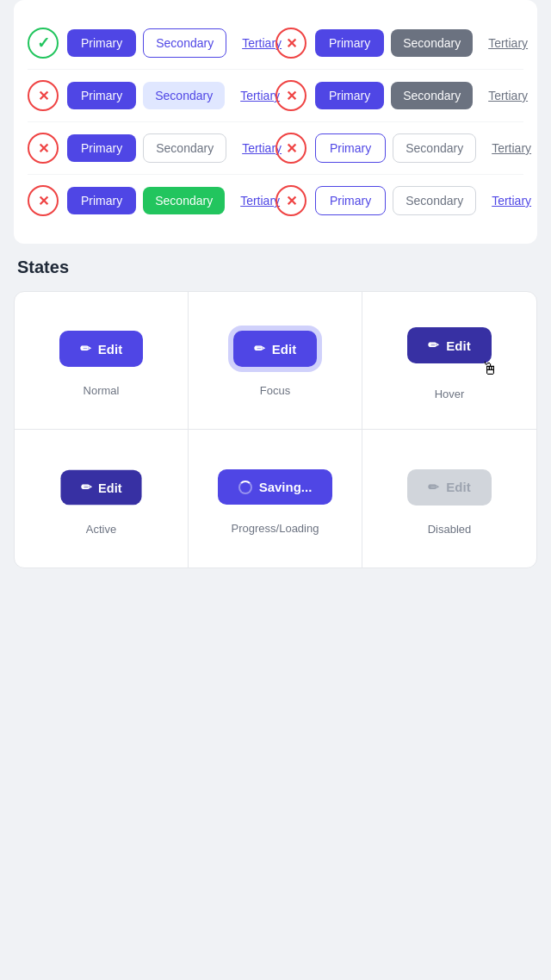 The height and width of the screenshot is (980, 551). What do you see at coordinates (490, 369) in the screenshot?
I see `cursor-icon: 🖱` at bounding box center [490, 369].